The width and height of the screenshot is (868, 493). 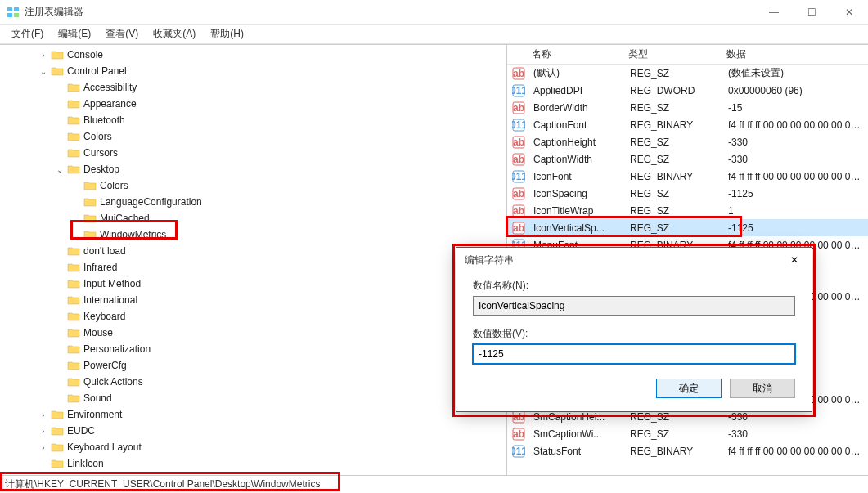 What do you see at coordinates (254, 349) in the screenshot?
I see `tree-item: Personalization` at bounding box center [254, 349].